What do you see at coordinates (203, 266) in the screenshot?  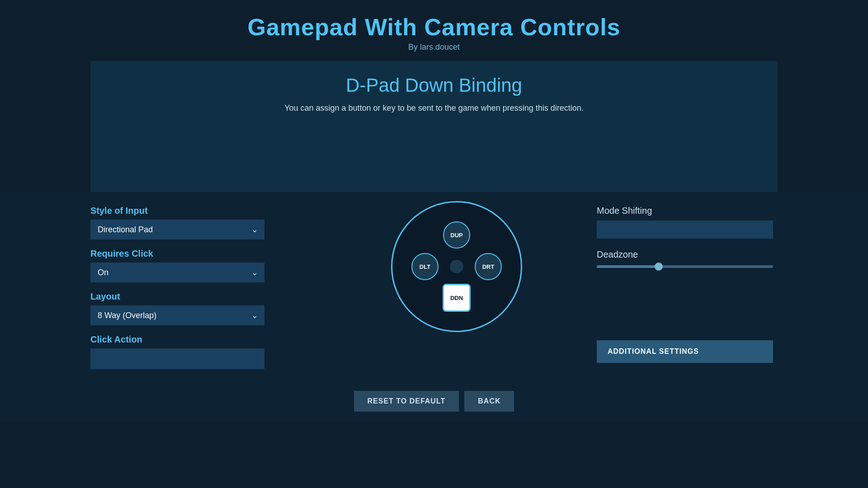 I see `requires-click-group: Requires Click On ⌄` at bounding box center [203, 266].